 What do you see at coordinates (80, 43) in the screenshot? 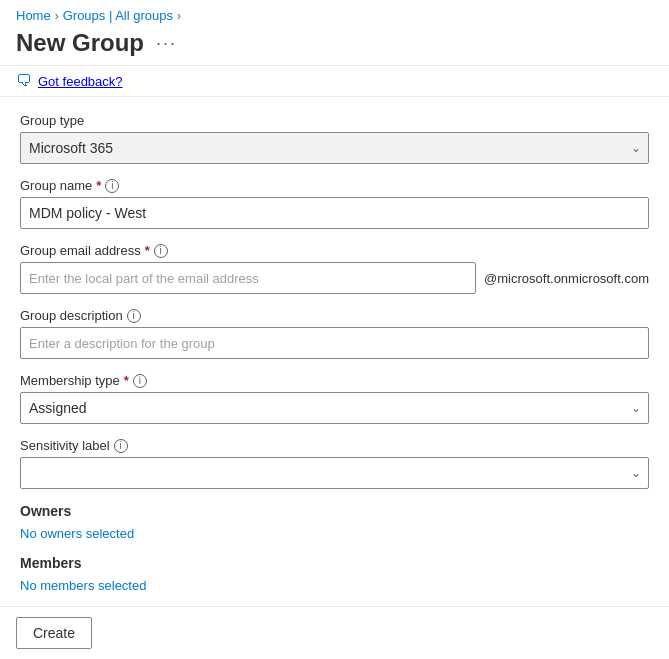
I see `page-title: New Group` at bounding box center [80, 43].